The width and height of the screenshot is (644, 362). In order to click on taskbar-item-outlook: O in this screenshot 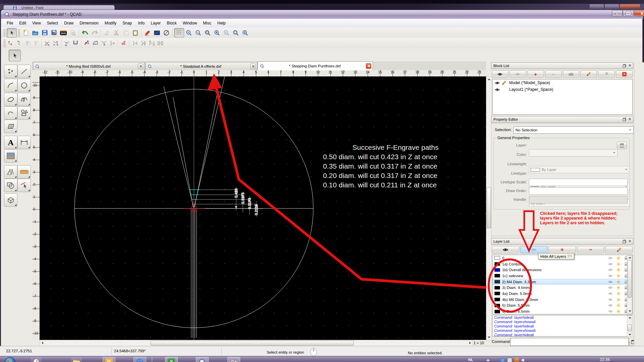, I will do `click(109, 359)`.